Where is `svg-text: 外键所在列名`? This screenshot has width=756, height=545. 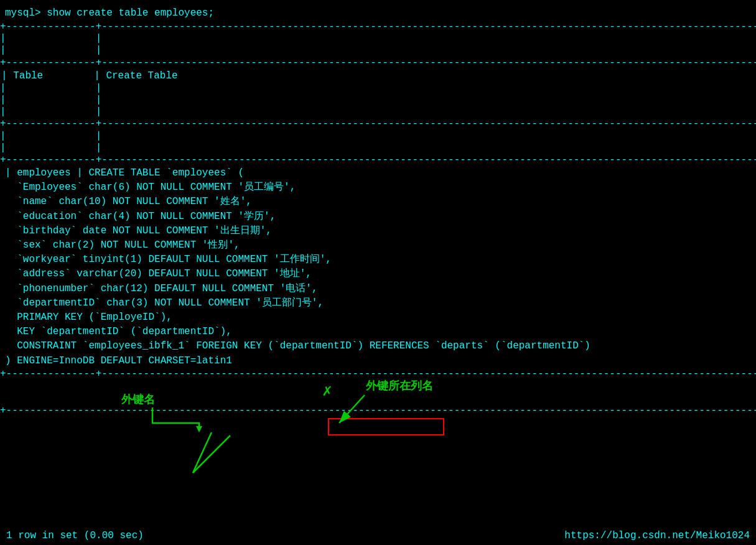
svg-text: 外键所在列名 is located at coordinates (399, 386).